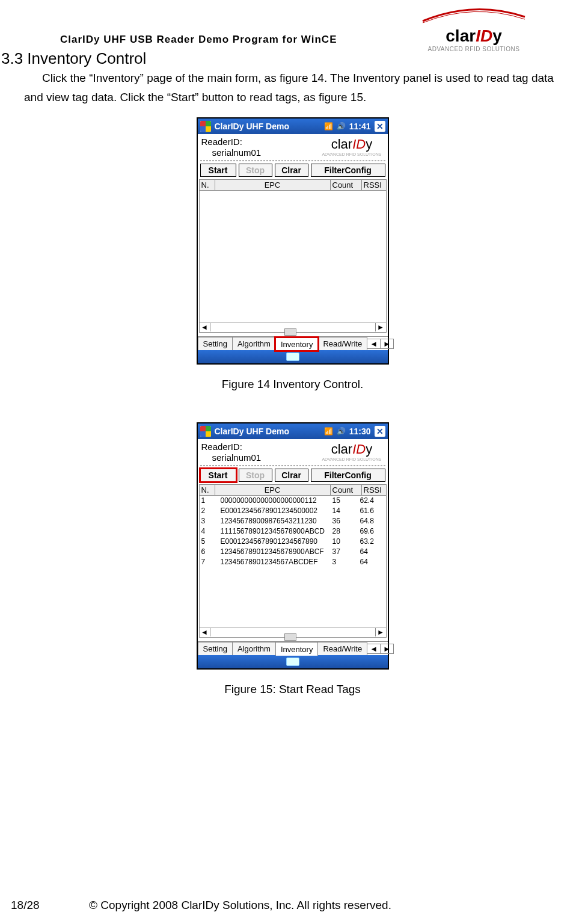 This screenshot has height=924, width=585. What do you see at coordinates (293, 256) in the screenshot?
I see `table-body-empty` at bounding box center [293, 256].